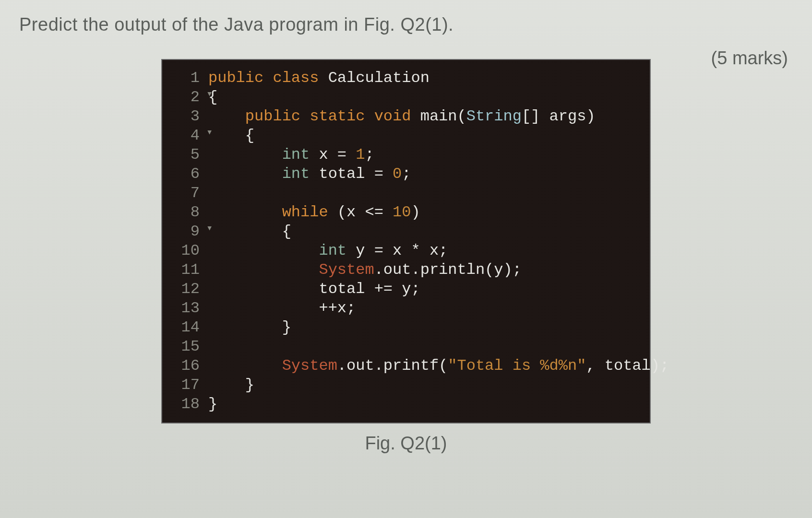 The height and width of the screenshot is (518, 812). Describe the element at coordinates (360, 212) in the screenshot. I see `token-id: (x <=` at that location.